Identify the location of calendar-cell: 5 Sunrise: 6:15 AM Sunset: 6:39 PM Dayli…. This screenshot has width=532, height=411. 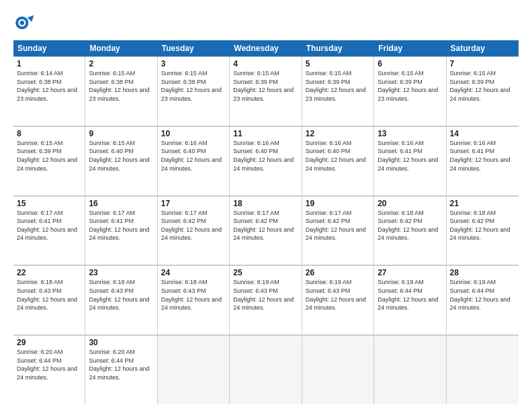
(339, 91).